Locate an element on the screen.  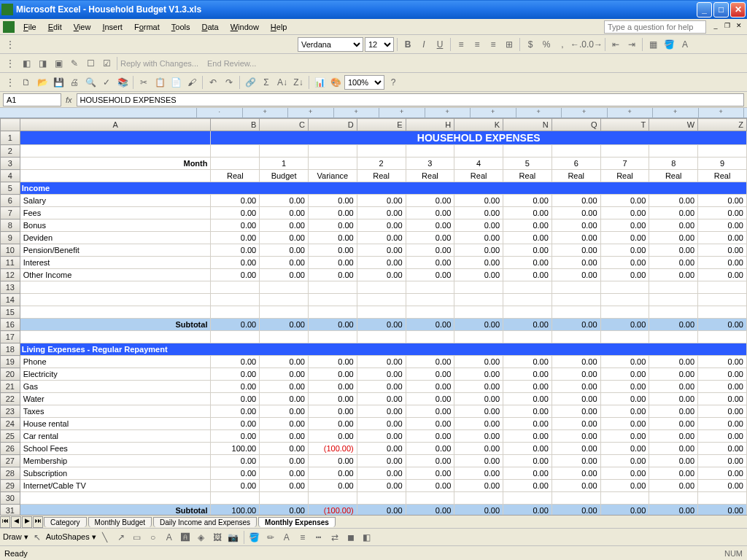
italic-button: I is located at coordinates (424, 44).